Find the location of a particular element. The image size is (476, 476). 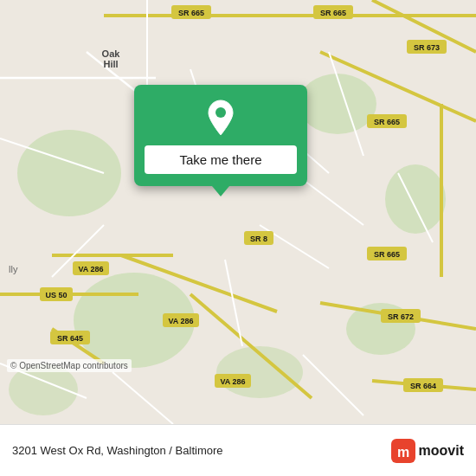

address-text: 3201 West Ox Rd, Washington / Baltimore is located at coordinates (202, 450).